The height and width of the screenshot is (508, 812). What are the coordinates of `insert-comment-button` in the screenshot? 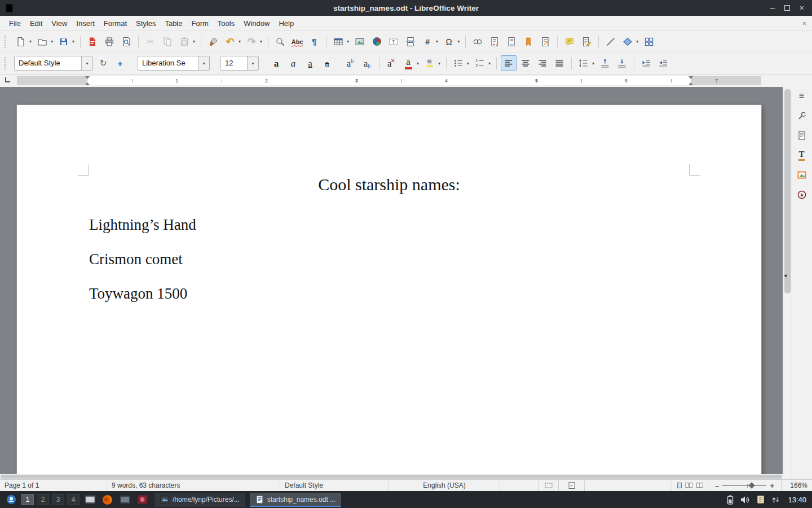 It's located at (570, 42).